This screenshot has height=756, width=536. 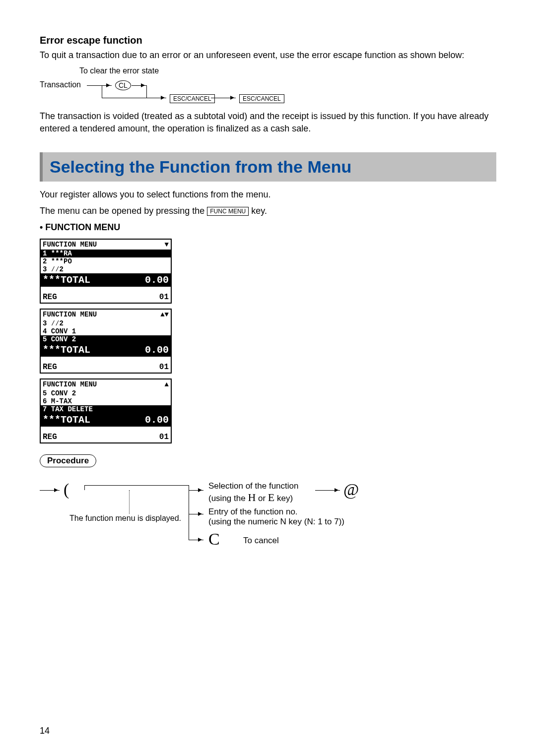 I want to click on banner-title: Selecting the Function from the Menu, so click(x=269, y=167).